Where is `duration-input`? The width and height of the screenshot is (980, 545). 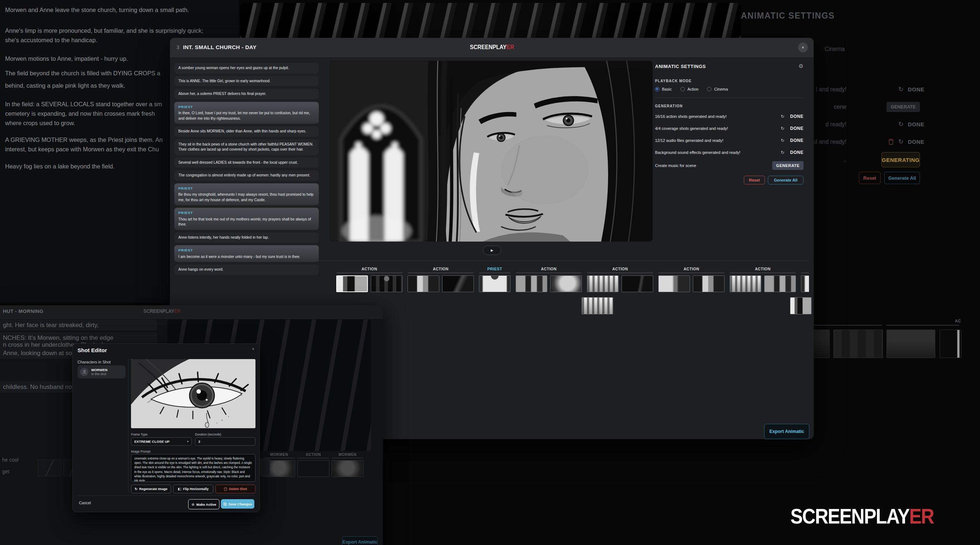 duration-input is located at coordinates (225, 442).